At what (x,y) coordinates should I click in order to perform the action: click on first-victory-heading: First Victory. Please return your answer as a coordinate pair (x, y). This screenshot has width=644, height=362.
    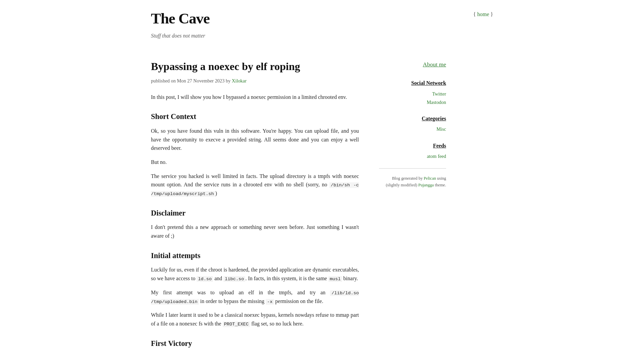
    Looking at the image, I should click on (255, 344).